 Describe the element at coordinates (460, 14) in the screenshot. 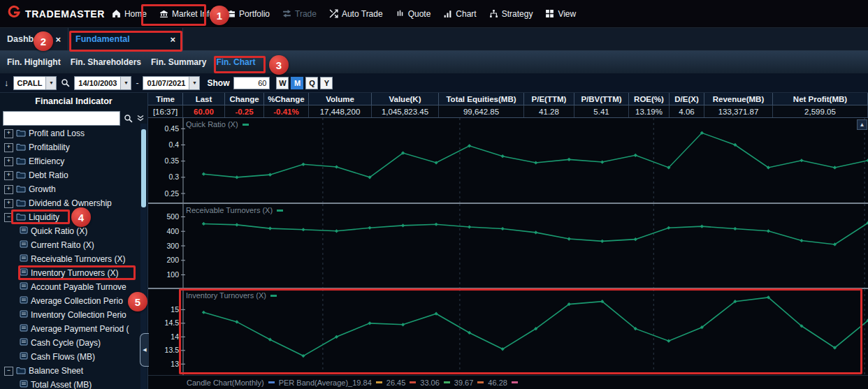

I see `menu-item-chart: Chart` at that location.